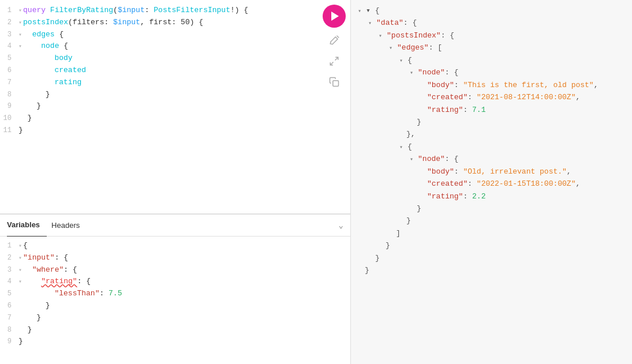 The image size is (632, 364). What do you see at coordinates (9, 46) in the screenshot?
I see `line-number: 4` at bounding box center [9, 46].